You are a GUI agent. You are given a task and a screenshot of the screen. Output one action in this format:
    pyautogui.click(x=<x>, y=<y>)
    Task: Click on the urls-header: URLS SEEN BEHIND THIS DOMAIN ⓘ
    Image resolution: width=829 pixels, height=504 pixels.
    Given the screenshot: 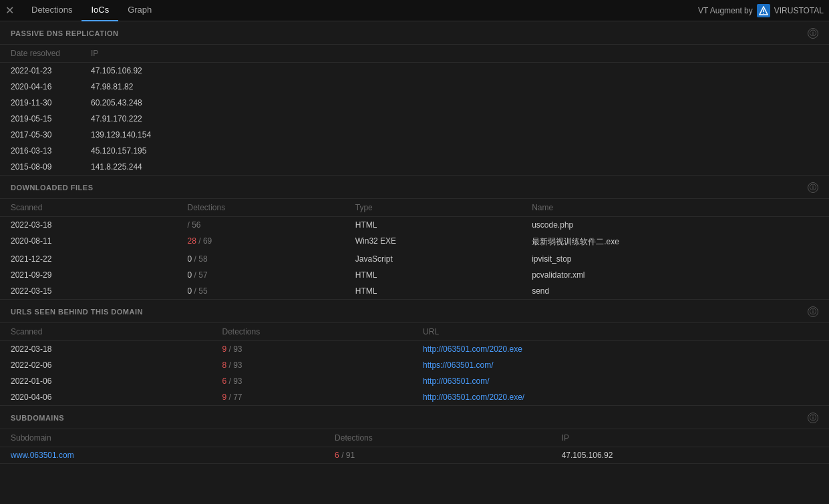 What is the action you would take?
    pyautogui.click(x=414, y=311)
    